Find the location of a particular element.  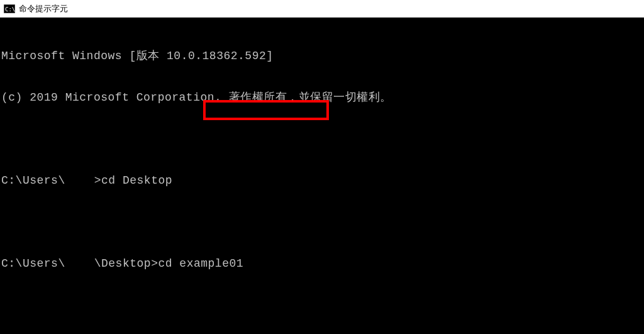

window-title: 命令提示字元 is located at coordinates (43, 9).